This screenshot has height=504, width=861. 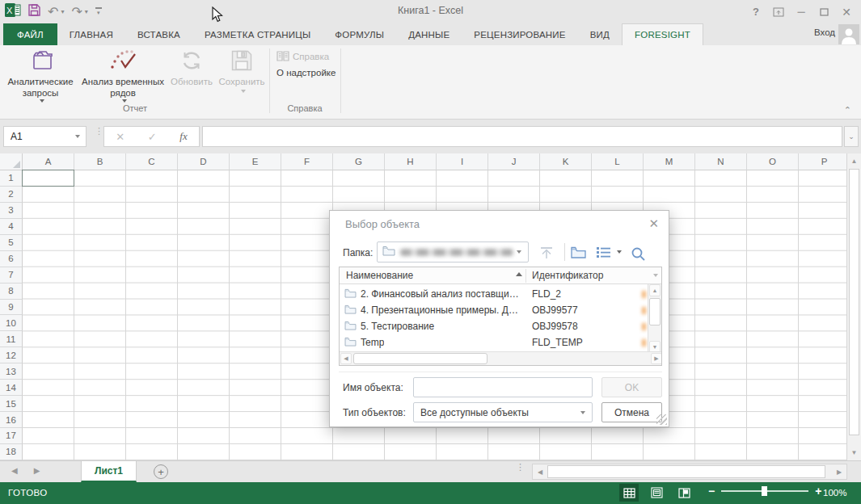 I want to click on about-addin-button: О надстройке, so click(x=306, y=73).